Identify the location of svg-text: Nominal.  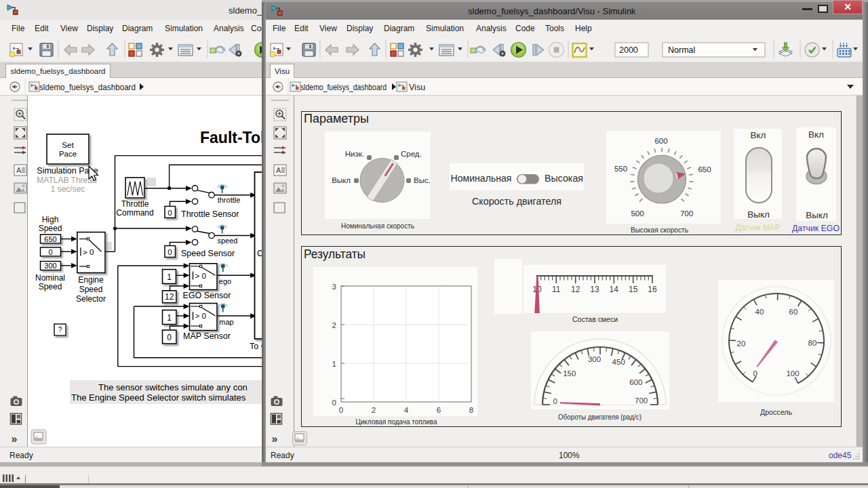
(50, 278).